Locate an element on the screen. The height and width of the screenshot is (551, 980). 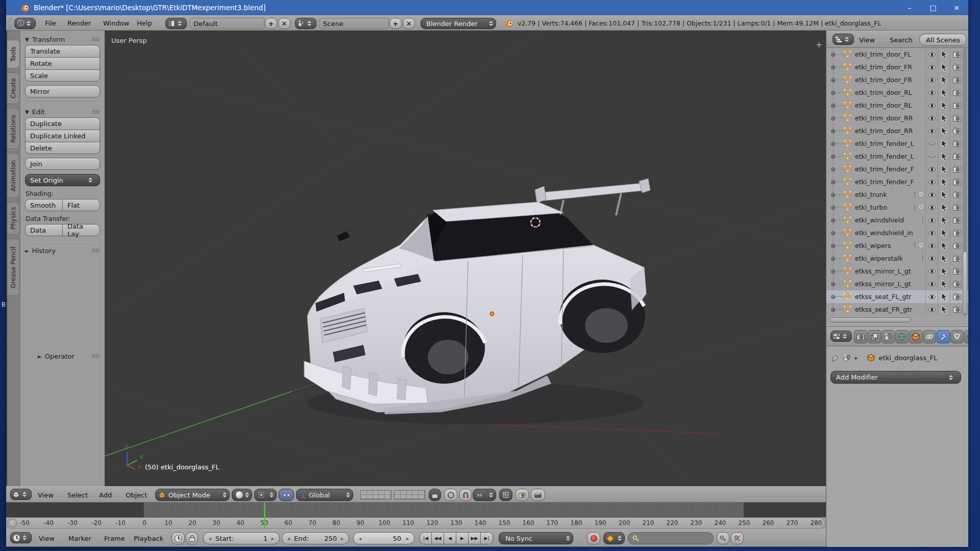
tl-menu-marker: Marker is located at coordinates (80, 539).